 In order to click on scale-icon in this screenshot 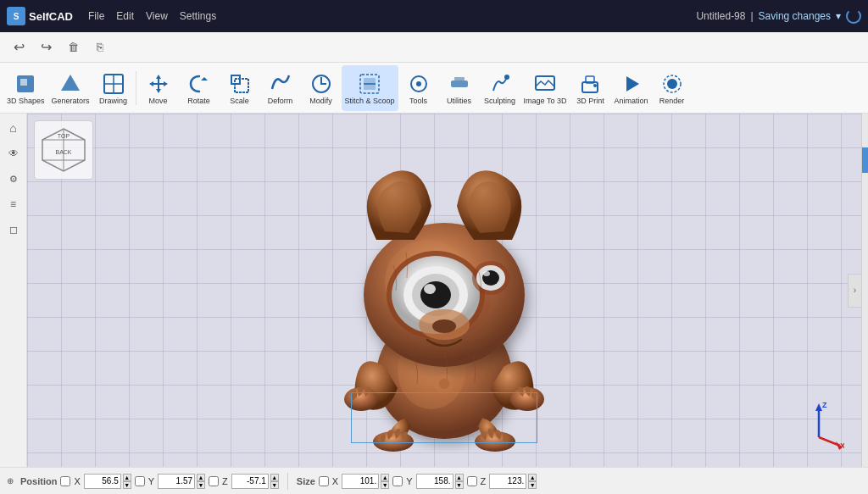, I will do `click(240, 84)`.